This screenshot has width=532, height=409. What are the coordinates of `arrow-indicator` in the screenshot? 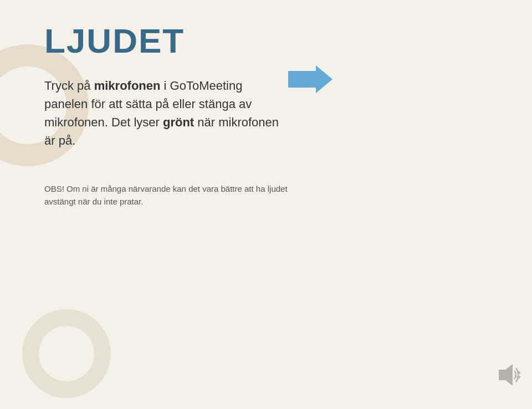 It's located at (310, 80).